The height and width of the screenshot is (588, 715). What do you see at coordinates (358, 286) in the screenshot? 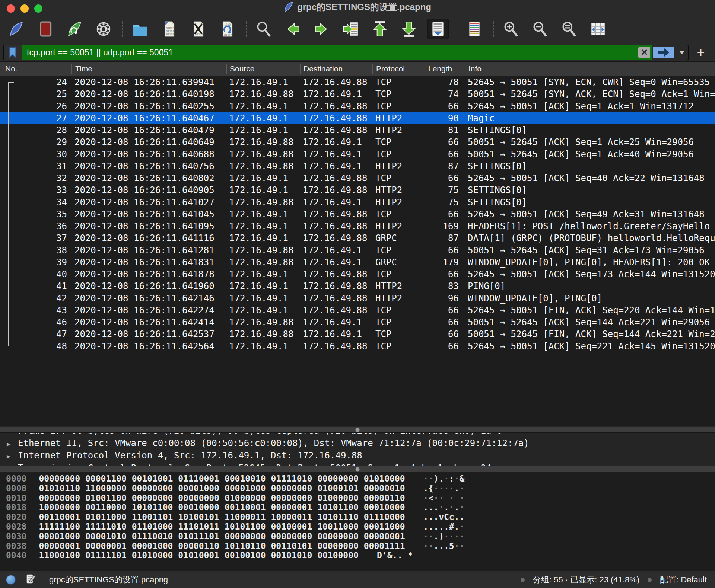
I see `packet-row: 412020-12-08 16:26:11.641960172.16.49.11…` at bounding box center [358, 286].